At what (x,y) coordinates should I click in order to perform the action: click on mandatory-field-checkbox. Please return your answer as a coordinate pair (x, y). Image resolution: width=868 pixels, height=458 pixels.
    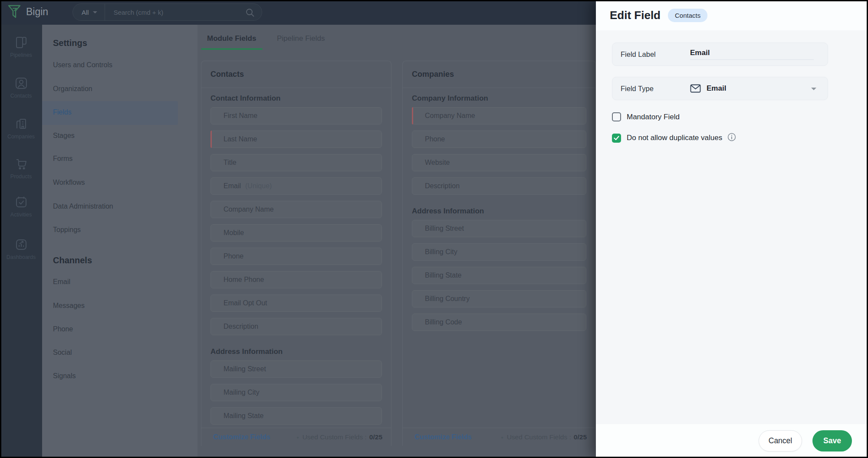
    Looking at the image, I should click on (616, 117).